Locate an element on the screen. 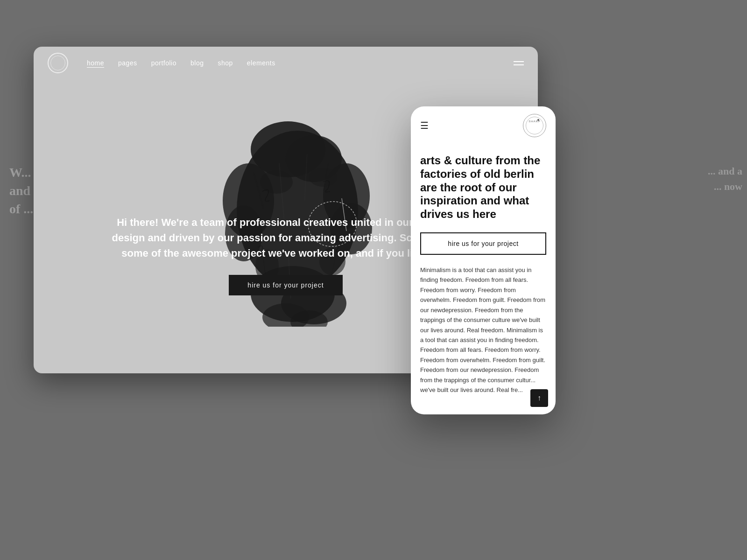 The image size is (747, 560). hamburger-menu-icon is located at coordinates (519, 63).